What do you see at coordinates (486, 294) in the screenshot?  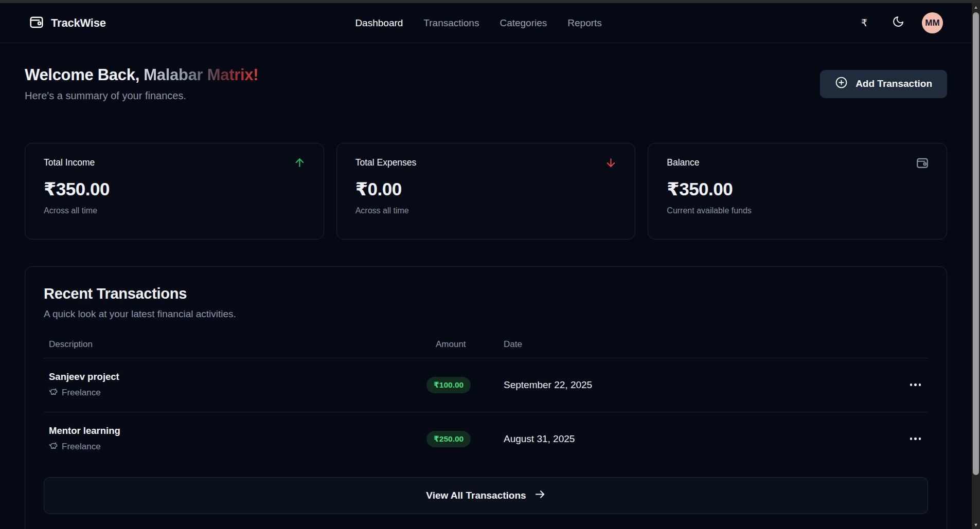 I see `transactions-title: Recent Transactions` at bounding box center [486, 294].